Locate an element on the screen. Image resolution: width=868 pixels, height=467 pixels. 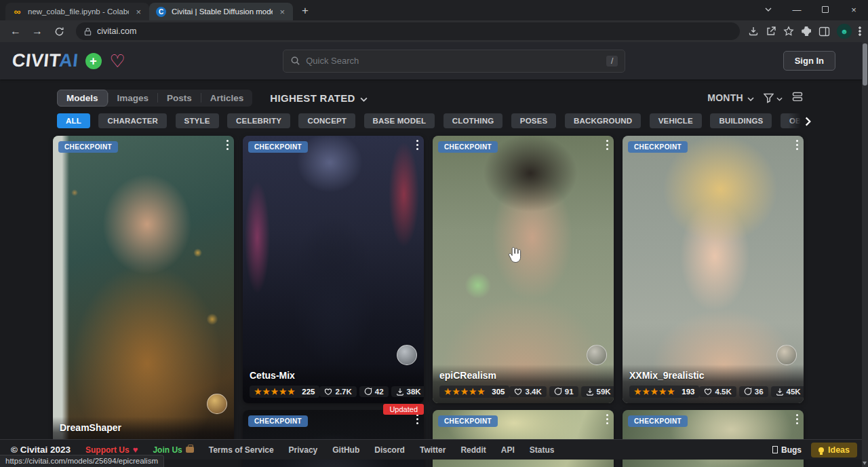
side-panel-icon is located at coordinates (825, 31).